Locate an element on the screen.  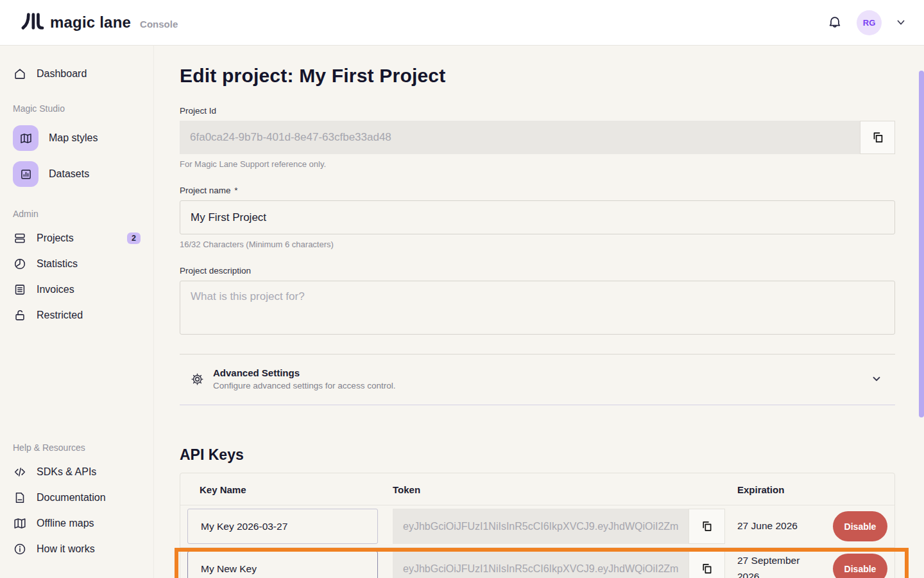
sidebar-item-label: Documentation is located at coordinates (71, 498).